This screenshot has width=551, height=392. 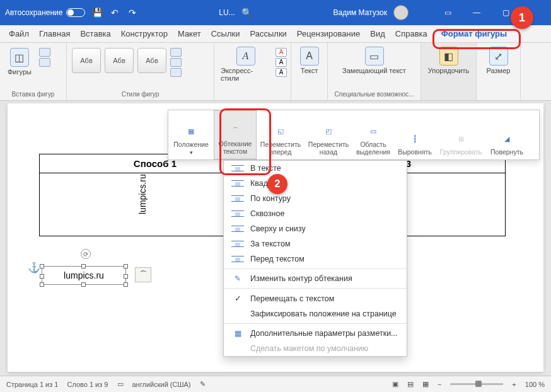 I want to click on arrange-flyout: ▦Положение▾ ⌒Обтекание текстом ◱Перемест…, so click(x=354, y=135).